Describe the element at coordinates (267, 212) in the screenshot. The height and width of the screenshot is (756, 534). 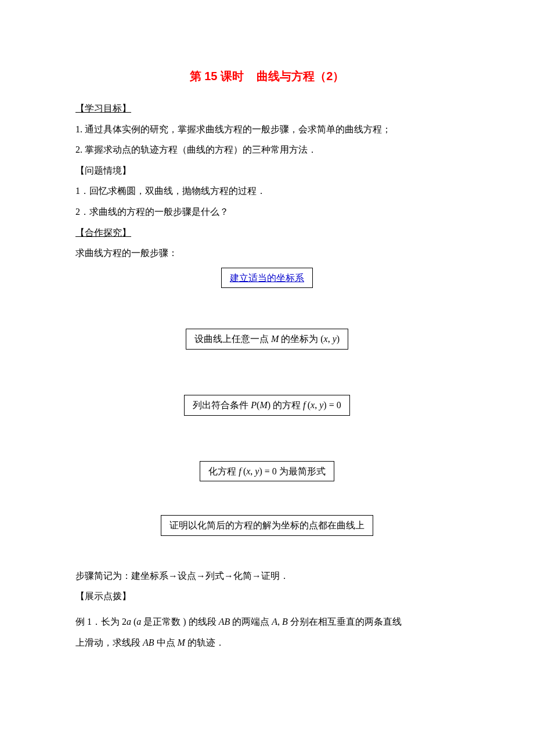
I see `situation-2: 2．求曲线的方程的一般步骤是什么？` at that location.